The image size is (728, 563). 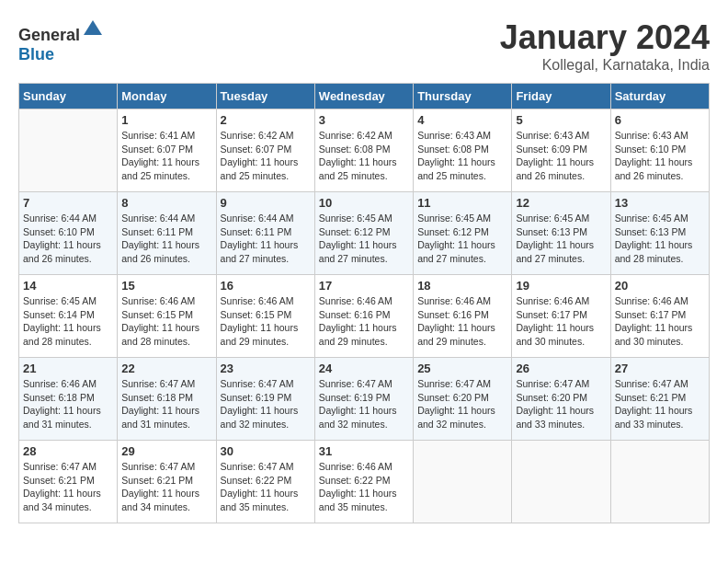 What do you see at coordinates (561, 234) in the screenshot?
I see `calendar-cell: 12Sunrise: 6:45 AMSunset: 6:13 PMDayligh…` at bounding box center [561, 234].